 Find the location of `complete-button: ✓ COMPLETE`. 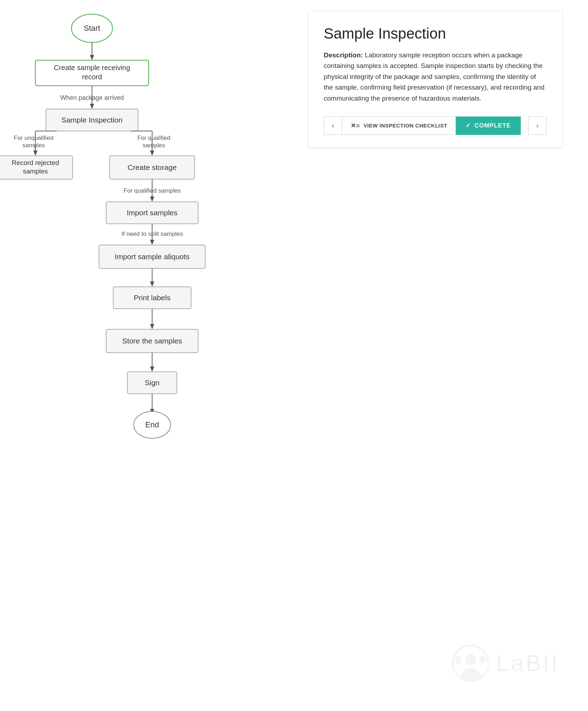

complete-button: ✓ COMPLETE is located at coordinates (488, 126).